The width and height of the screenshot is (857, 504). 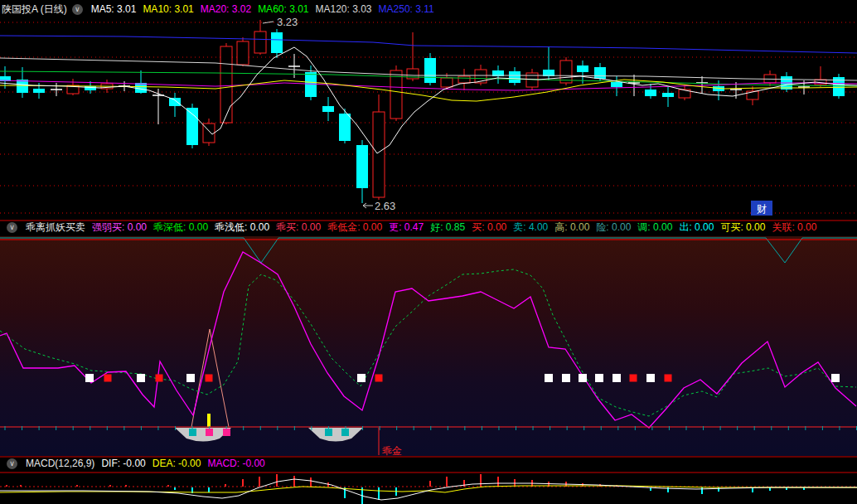 What do you see at coordinates (409, 227) in the screenshot?
I see `indicator-header: ∨ 乖离抓妖买卖 强弱买: 0.00 乖深低: 0.00 乖浅低: 0.00 乖…` at bounding box center [409, 227].